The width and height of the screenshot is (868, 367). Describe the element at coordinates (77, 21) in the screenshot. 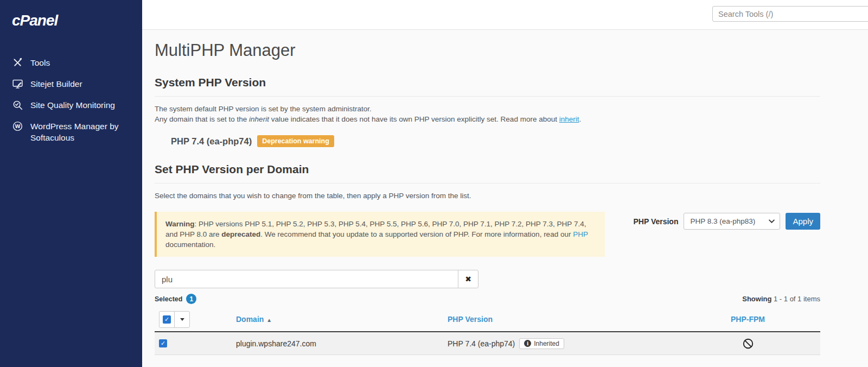

I see `cpanel-logo: cPanel` at that location.